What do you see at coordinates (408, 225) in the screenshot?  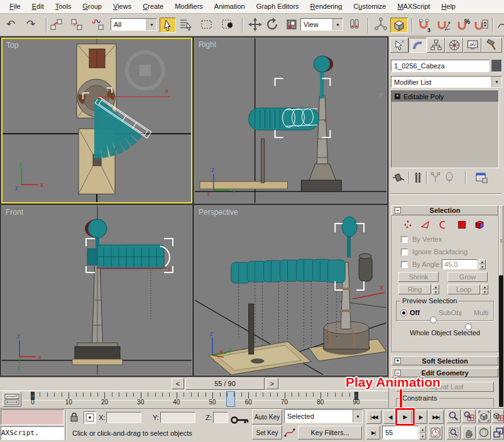 I see `vertex-subobject-icon` at bounding box center [408, 225].